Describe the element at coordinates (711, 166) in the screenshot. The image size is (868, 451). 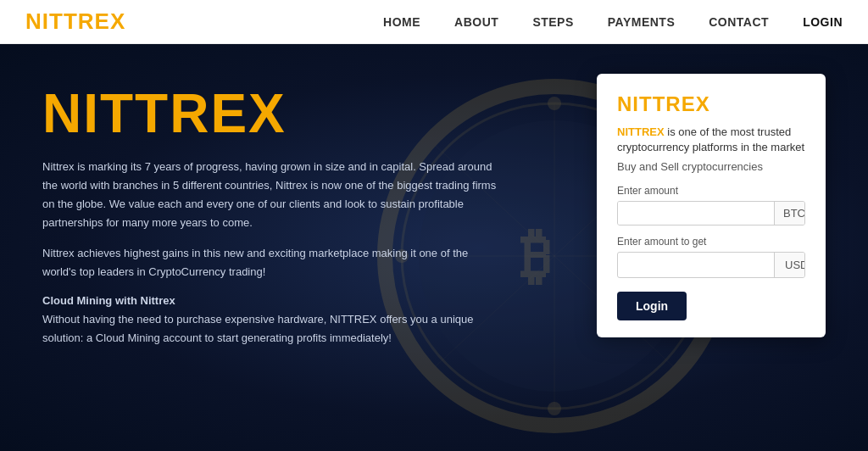
I see `card-subtitle: Buy and Sell cryptocurrencies` at that location.